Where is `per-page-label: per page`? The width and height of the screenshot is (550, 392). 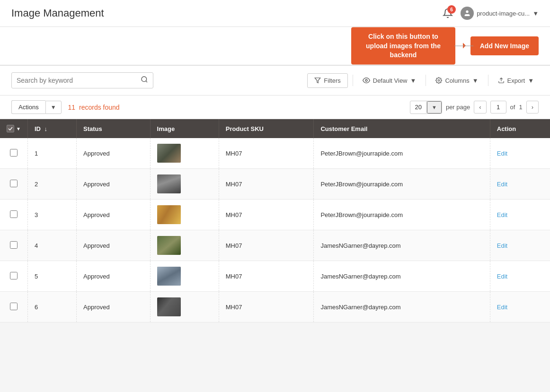 per-page-label: per page is located at coordinates (458, 107).